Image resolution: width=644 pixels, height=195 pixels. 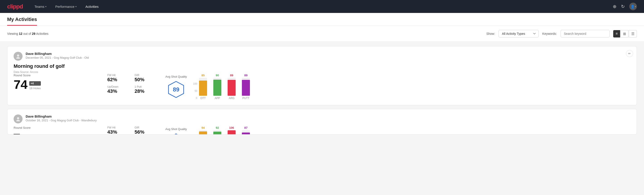 What do you see at coordinates (35, 88) in the screenshot?
I see `score-holes: 18 Holes` at bounding box center [35, 88].